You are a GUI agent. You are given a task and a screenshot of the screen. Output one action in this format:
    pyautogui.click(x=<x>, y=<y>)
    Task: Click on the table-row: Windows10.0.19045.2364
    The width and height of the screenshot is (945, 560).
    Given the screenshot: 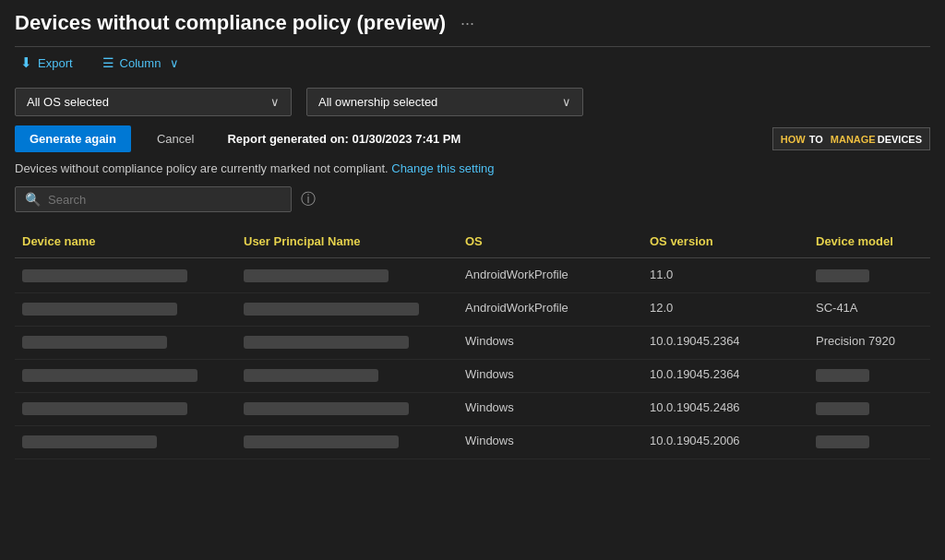 What is the action you would take?
    pyautogui.click(x=472, y=376)
    